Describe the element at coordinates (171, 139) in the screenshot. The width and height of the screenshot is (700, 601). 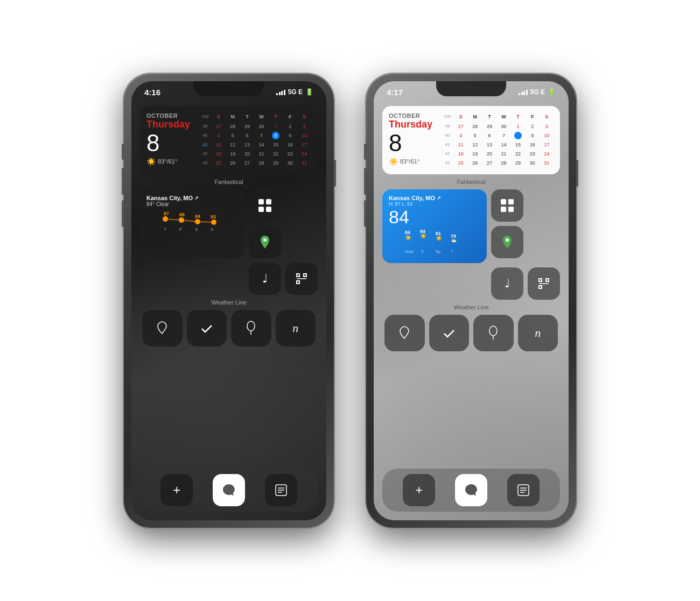
I see `cal-left-dark: OCTOBER Thursday 8 ☀️ 83°/61°` at that location.